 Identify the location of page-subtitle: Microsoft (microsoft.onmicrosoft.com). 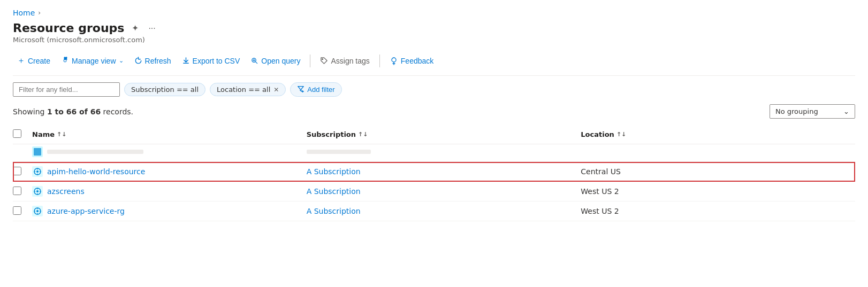
(434, 40).